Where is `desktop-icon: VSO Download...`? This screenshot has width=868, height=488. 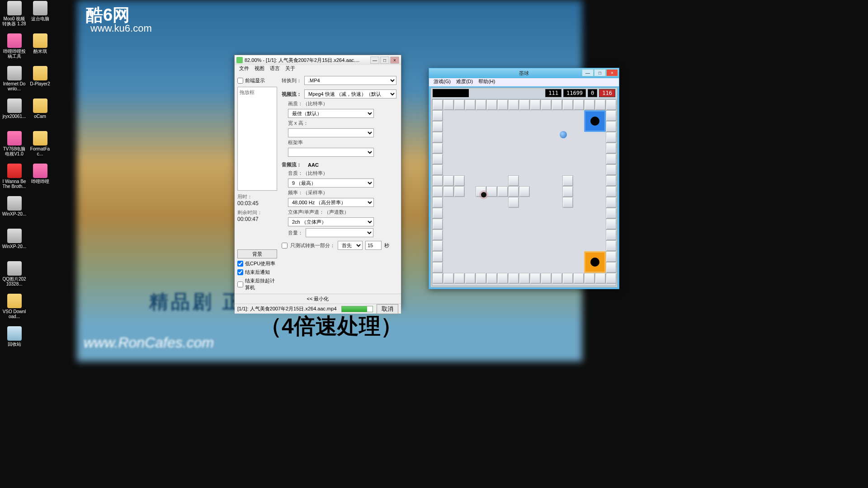 desktop-icon: VSO Download... is located at coordinates (14, 309).